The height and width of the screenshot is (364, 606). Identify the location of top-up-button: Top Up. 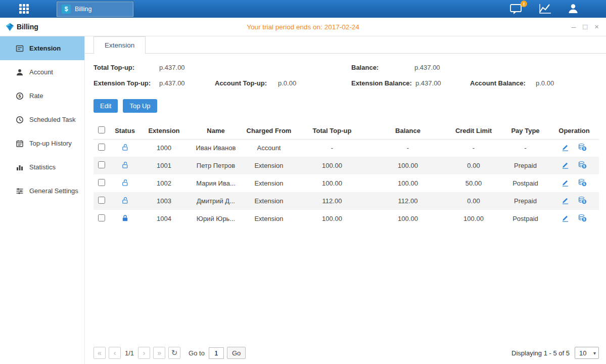
(139, 106).